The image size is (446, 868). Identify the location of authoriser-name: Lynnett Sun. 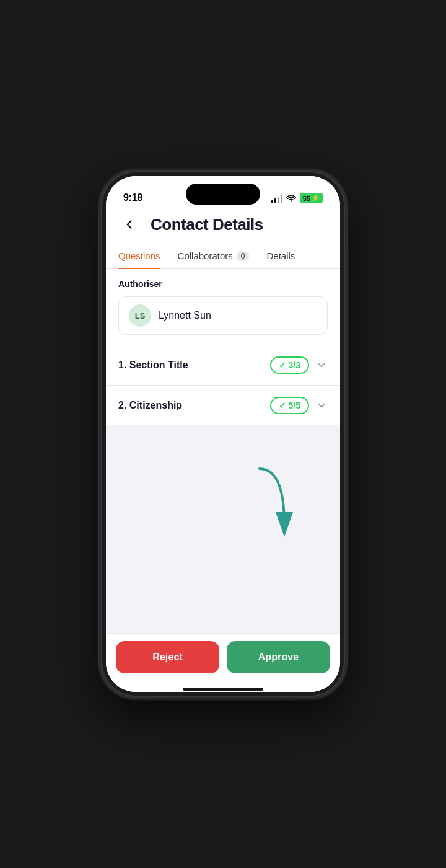
(185, 316).